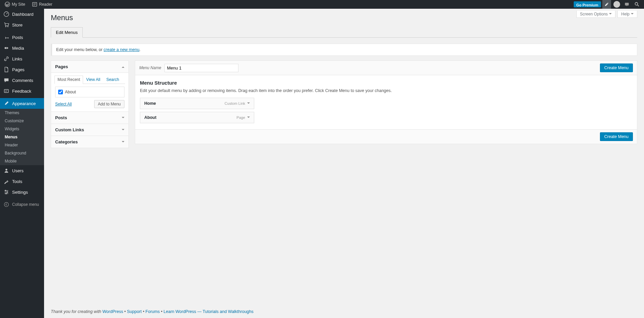 Image resolution: width=644 pixels, height=318 pixels. Describe the element at coordinates (22, 137) in the screenshot. I see `submenu-item-menus: Menus` at that location.